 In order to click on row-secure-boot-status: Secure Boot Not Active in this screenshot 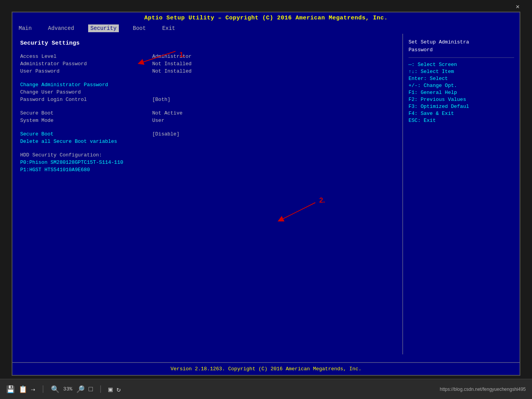, I will do `click(207, 113)`.